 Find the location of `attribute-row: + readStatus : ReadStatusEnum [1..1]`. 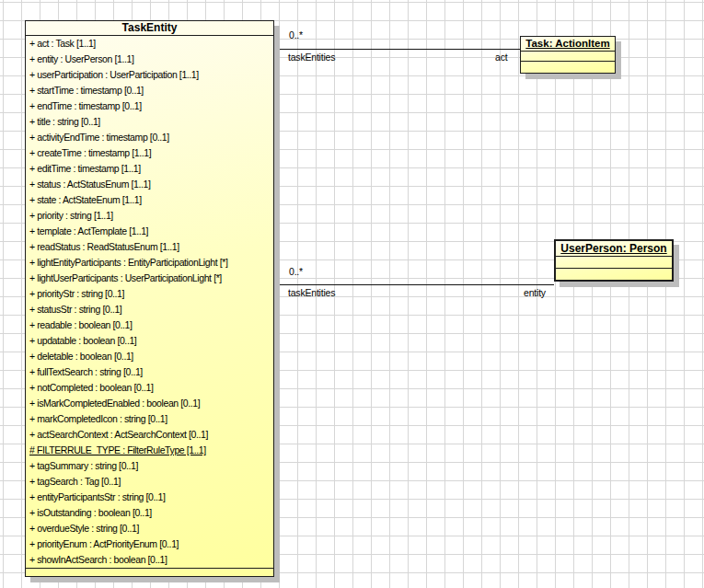

attribute-row: + readStatus : ReadStatusEnum [1..1] is located at coordinates (149, 247).